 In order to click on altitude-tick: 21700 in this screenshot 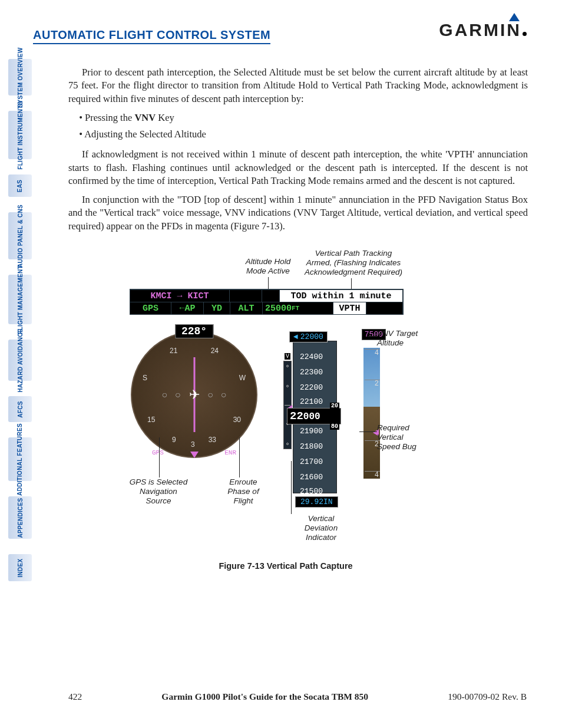, I will do `click(311, 462)`.